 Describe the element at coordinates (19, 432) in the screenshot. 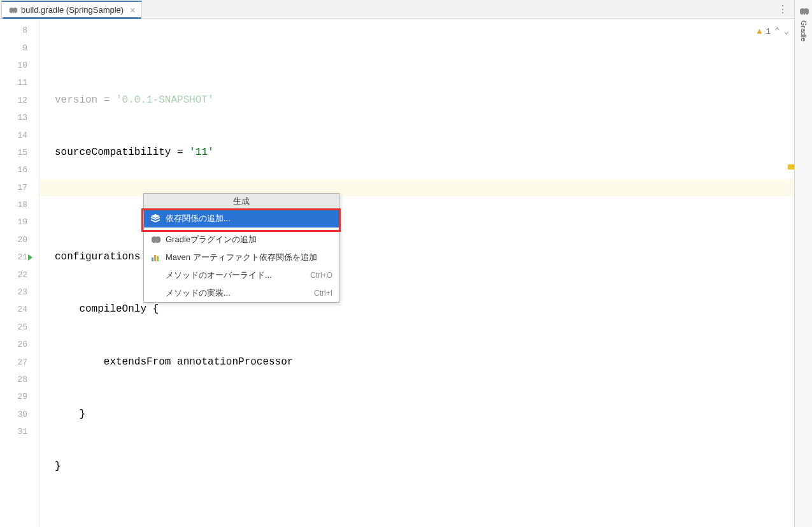

I see `line-number: 31` at that location.